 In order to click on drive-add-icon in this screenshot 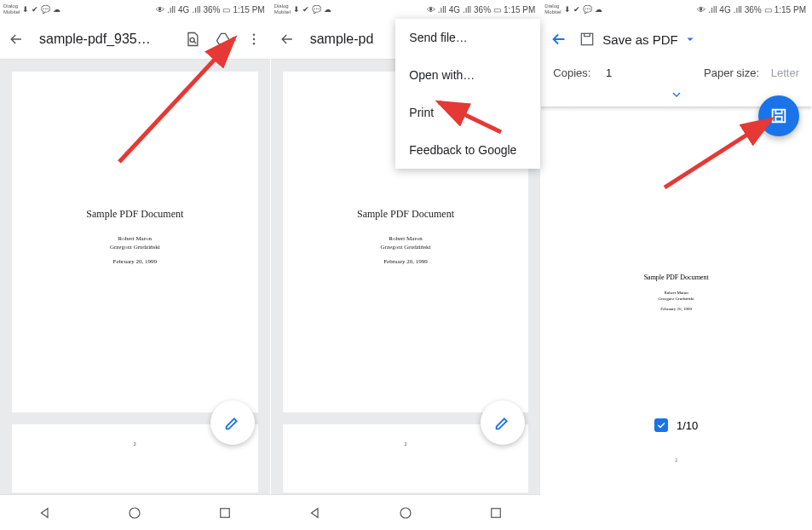, I will do `click(223, 39)`.